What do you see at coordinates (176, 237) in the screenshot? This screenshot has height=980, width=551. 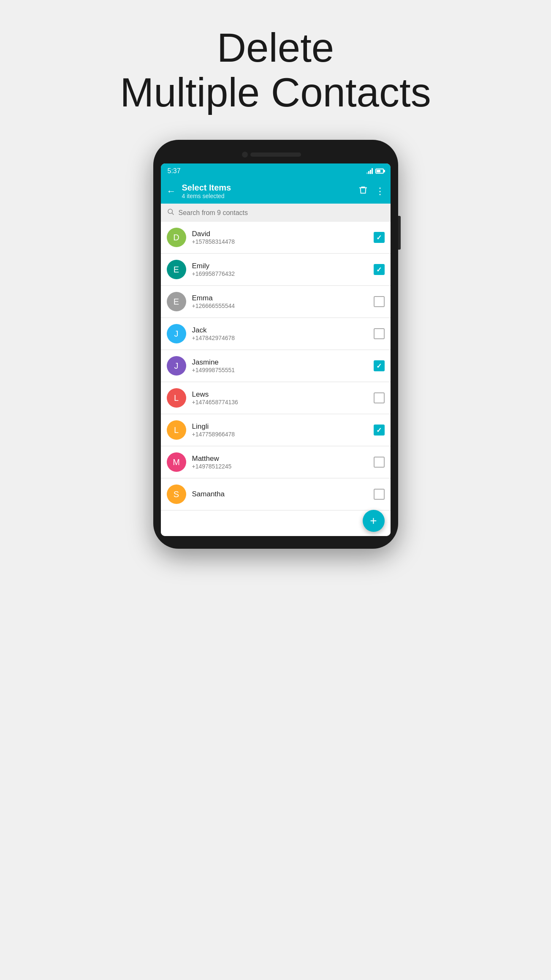 I see `contact-avatar: D` at bounding box center [176, 237].